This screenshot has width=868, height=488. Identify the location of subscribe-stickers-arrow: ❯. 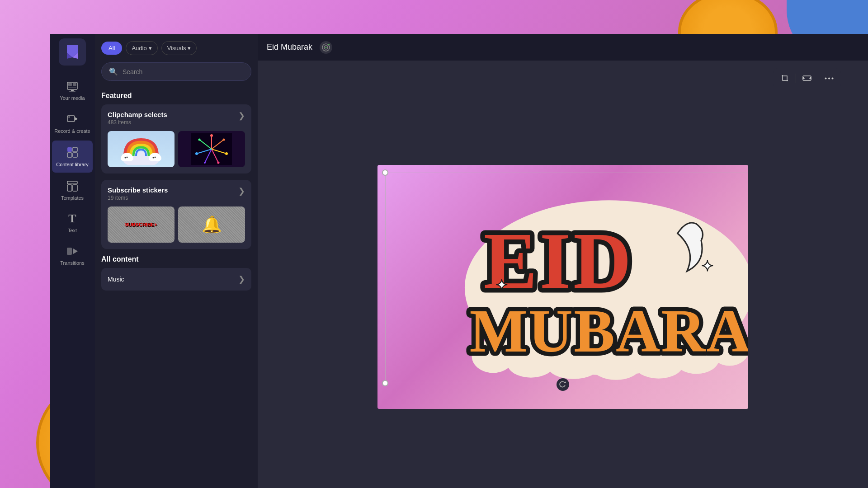
(241, 191).